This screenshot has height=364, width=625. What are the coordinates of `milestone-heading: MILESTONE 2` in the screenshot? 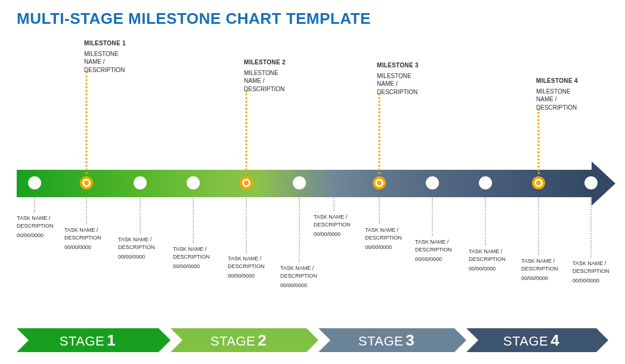 It's located at (274, 63).